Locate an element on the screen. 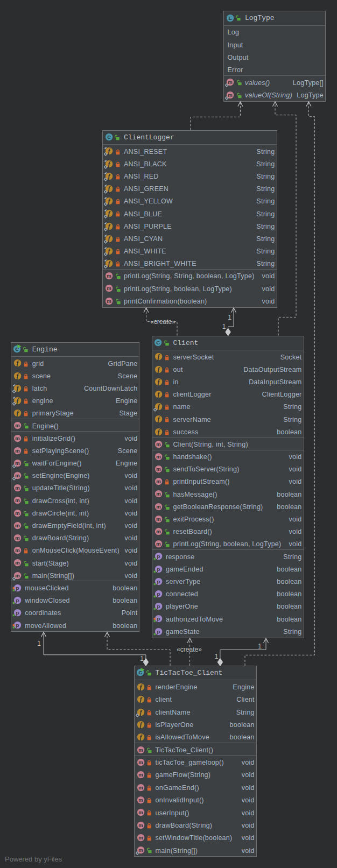 The height and width of the screenshot is (868, 337). svg-text: E is located at coordinates (230, 18).